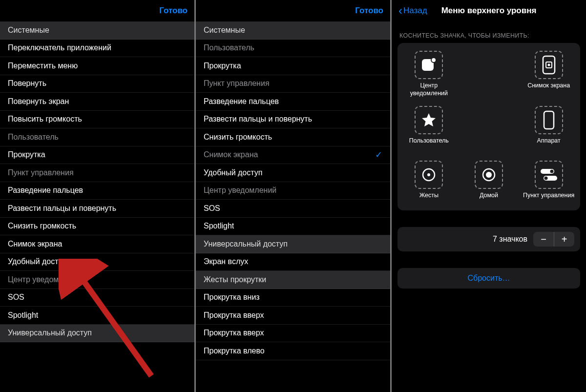 This screenshot has height=392, width=586. What do you see at coordinates (489, 199) in the screenshot?
I see `icon-label: Домой` at bounding box center [489, 199].